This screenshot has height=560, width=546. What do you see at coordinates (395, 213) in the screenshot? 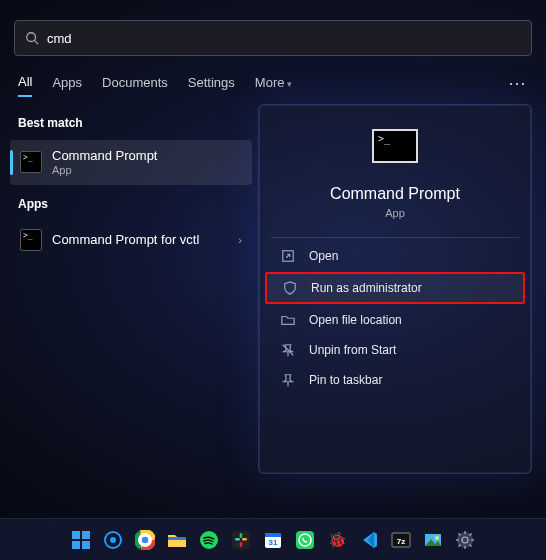
I see `preview-subtitle: App` at bounding box center [395, 213].